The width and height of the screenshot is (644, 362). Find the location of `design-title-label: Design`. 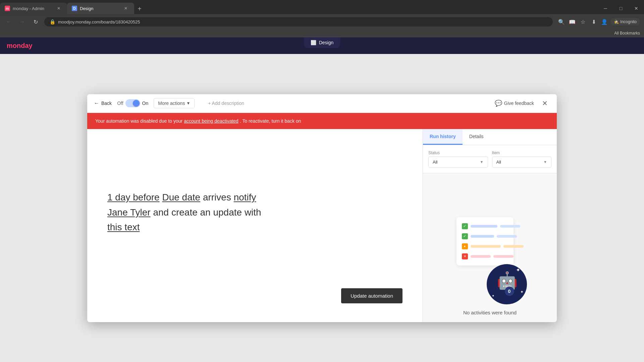

design-title-label: Design is located at coordinates (326, 43).